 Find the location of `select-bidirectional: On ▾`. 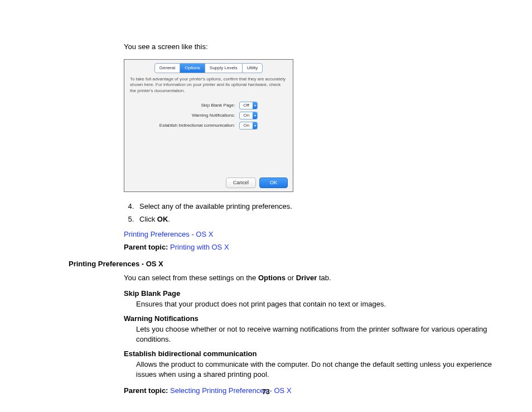

select-bidirectional: On ▾ is located at coordinates (249, 126).